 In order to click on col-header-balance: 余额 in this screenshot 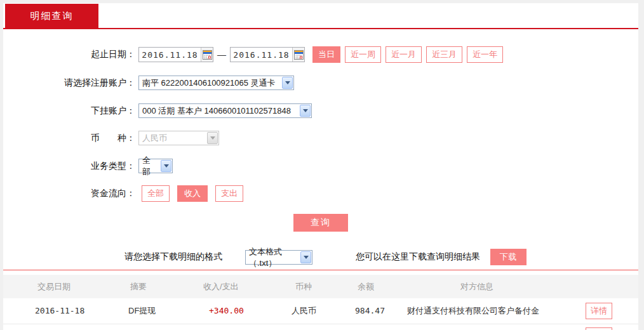, I will do `click(366, 287)`.